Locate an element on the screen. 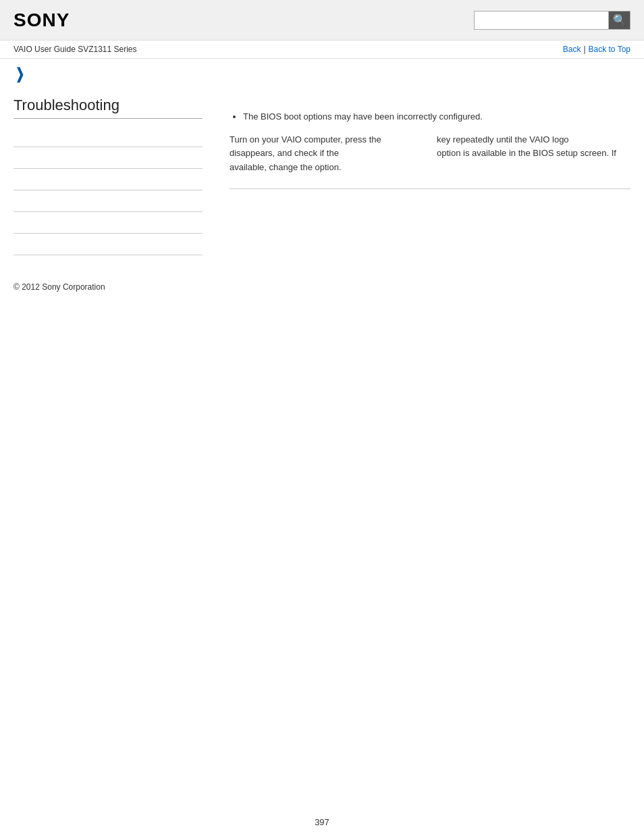 This screenshot has height=834, width=644. nav-links: Back | Back to Top is located at coordinates (597, 49).